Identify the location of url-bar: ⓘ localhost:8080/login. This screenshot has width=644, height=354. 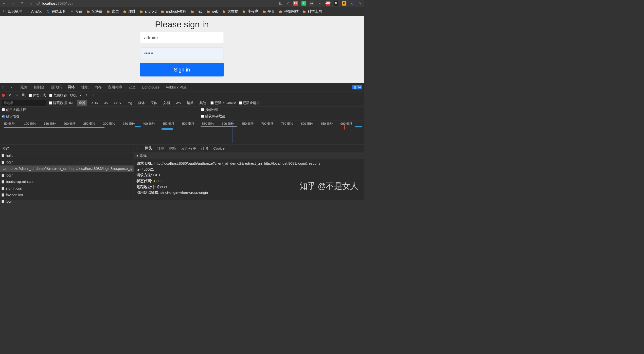
(156, 4).